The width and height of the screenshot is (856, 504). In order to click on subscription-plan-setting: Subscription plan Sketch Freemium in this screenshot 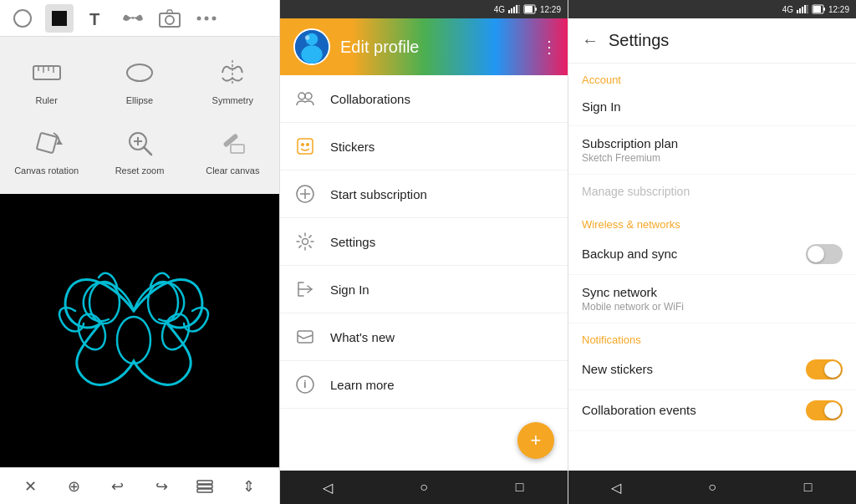, I will do `click(712, 150)`.